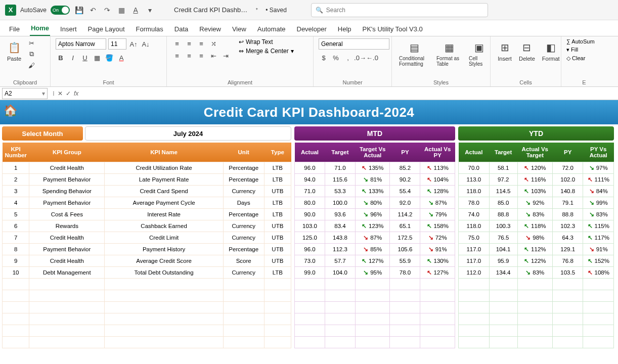 The image size is (618, 364). I want to click on table-row: 4Payment BehaviorAverage Payment CycleDa…, so click(147, 202).